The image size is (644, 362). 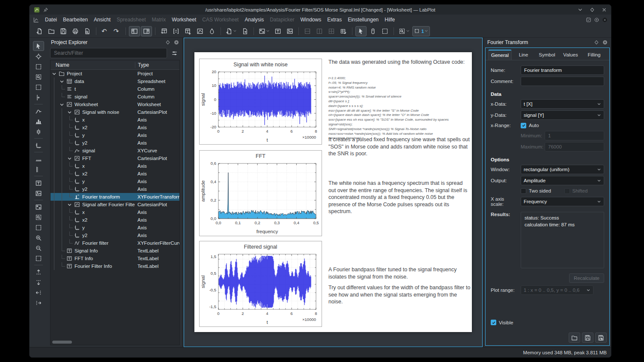 I want to click on horizontal-scrollbar, so click(x=62, y=342).